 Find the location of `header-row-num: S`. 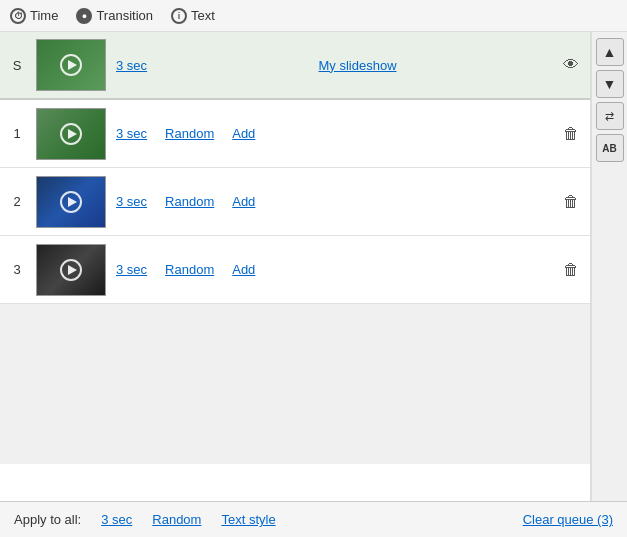

header-row-num: S is located at coordinates (17, 66).